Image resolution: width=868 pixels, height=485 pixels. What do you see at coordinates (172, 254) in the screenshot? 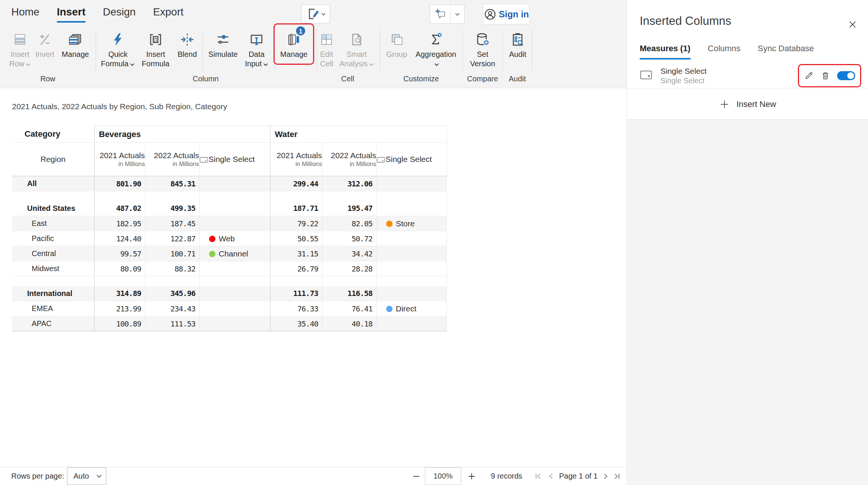
I see `table-cell: 100.71` at bounding box center [172, 254].